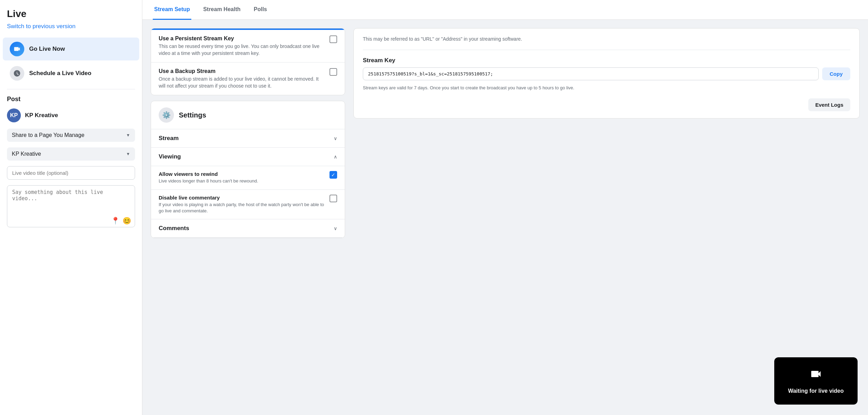  Describe the element at coordinates (71, 99) in the screenshot. I see `post-section-title: Post` at that location.